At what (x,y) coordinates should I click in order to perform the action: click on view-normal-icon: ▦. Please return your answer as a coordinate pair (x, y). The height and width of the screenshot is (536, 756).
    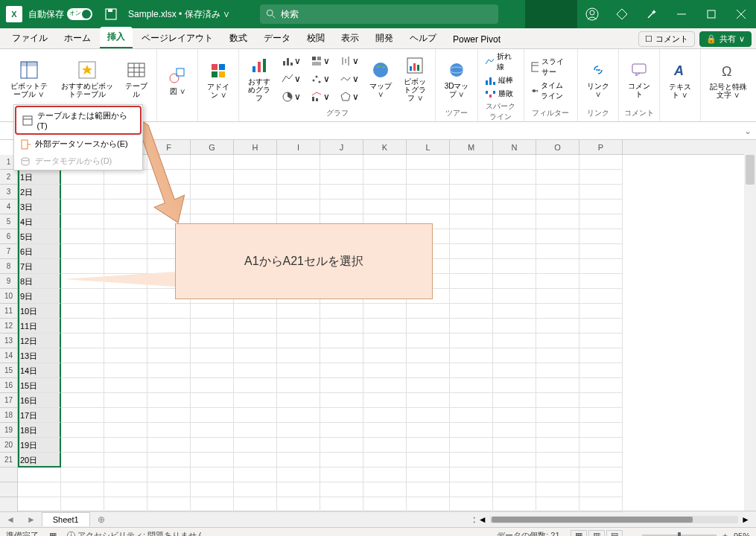
    Looking at the image, I should click on (579, 533).